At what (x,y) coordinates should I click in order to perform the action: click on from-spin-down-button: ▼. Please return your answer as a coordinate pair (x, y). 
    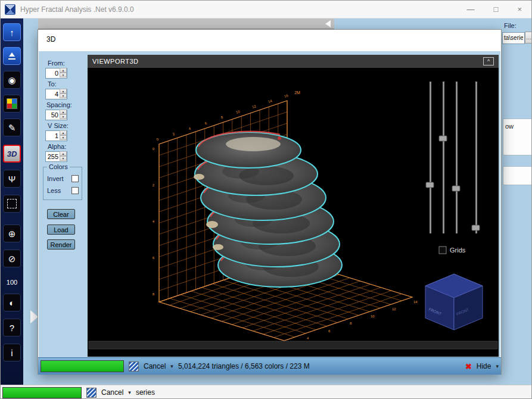
    Looking at the image, I should click on (63, 75).